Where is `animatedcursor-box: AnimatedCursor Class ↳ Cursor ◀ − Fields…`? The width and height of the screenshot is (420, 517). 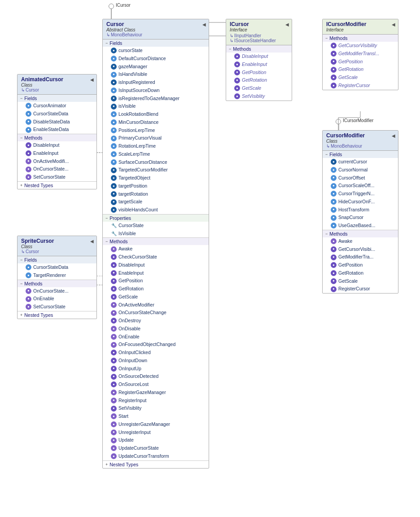 animatedcursor-box: AnimatedCursor Class ↳ Cursor ◀ − Fields… is located at coordinates (57, 132).